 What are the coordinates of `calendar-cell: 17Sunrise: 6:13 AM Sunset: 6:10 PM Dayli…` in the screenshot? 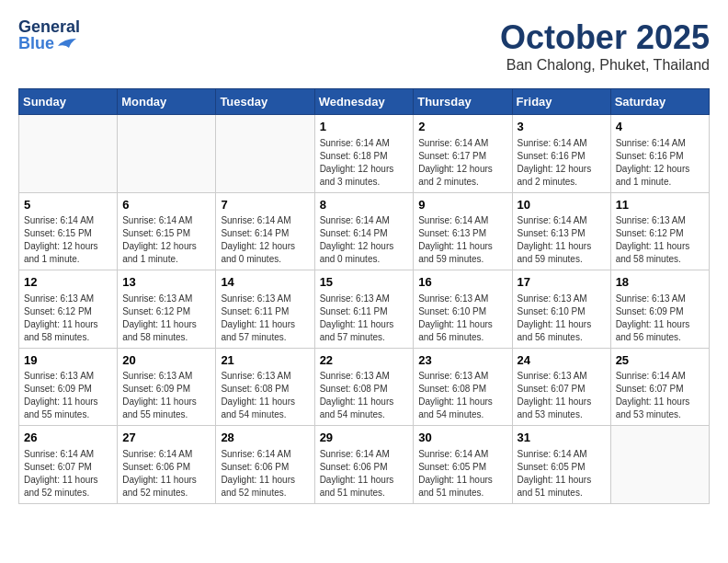 It's located at (561, 309).